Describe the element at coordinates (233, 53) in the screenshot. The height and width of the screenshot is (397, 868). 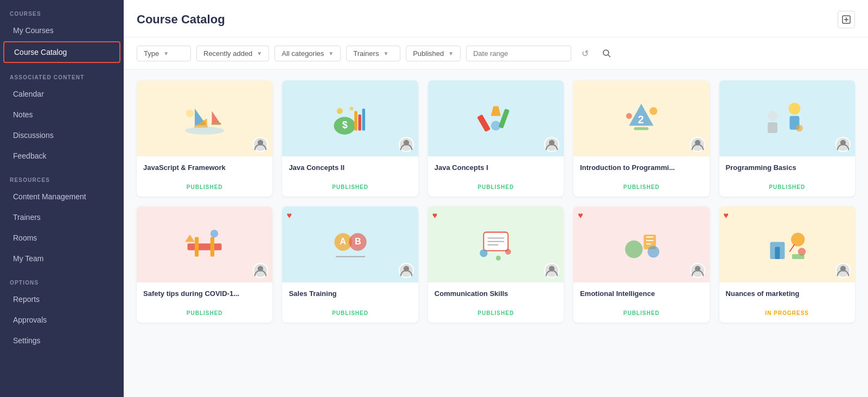
I see `recently-added-filter: Recently added ▼` at that location.